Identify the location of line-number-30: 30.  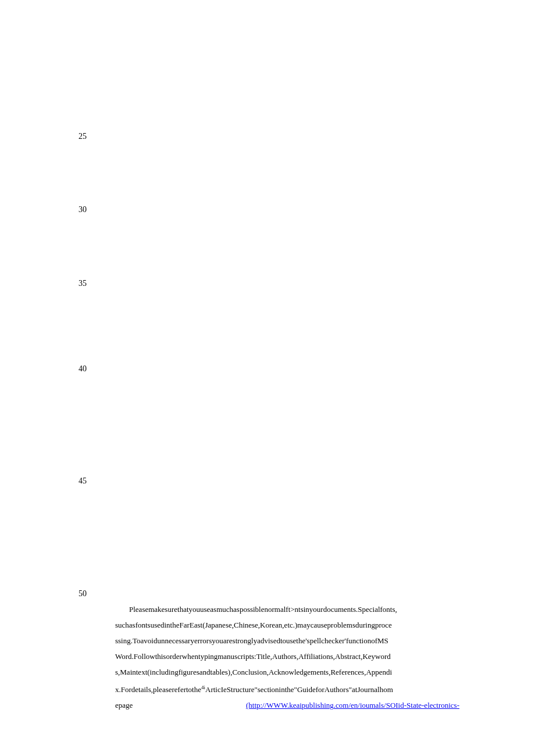
(83, 210).